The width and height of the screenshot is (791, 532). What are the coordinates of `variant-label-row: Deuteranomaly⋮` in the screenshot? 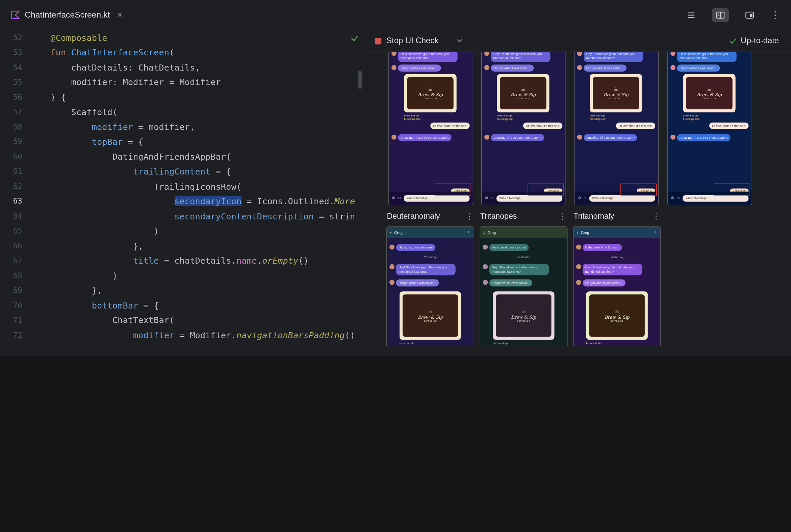 It's located at (430, 216).